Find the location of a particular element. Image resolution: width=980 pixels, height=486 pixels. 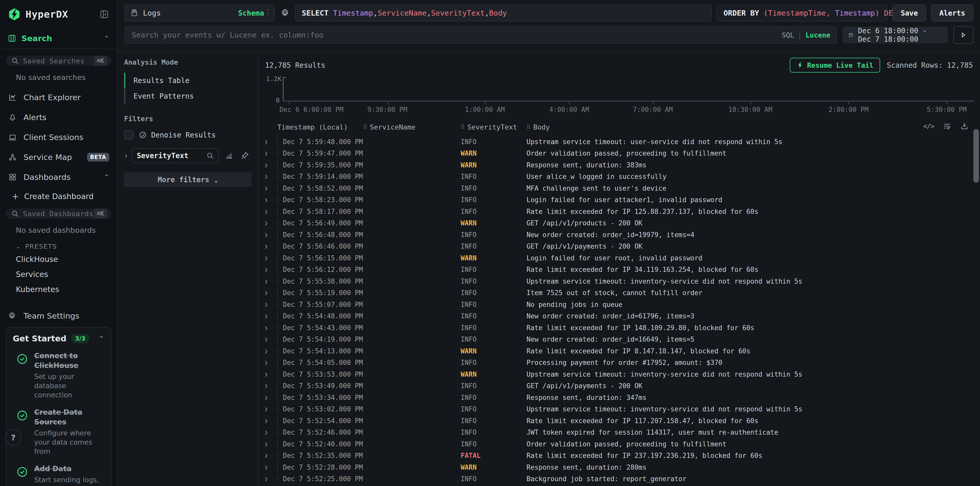

preset-item-kubernetes: Kubernetes is located at coordinates (59, 289).